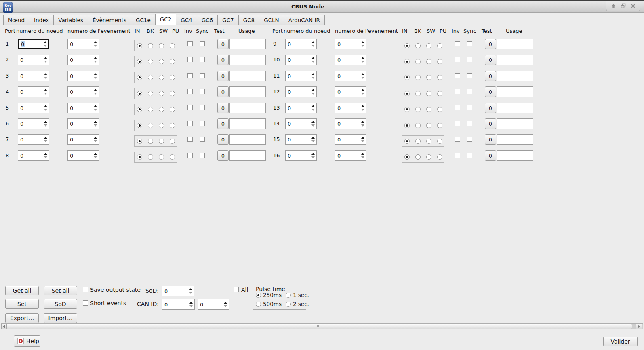 The image size is (644, 350). What do you see at coordinates (27, 341) in the screenshot?
I see `help-button: Help` at bounding box center [27, 341].